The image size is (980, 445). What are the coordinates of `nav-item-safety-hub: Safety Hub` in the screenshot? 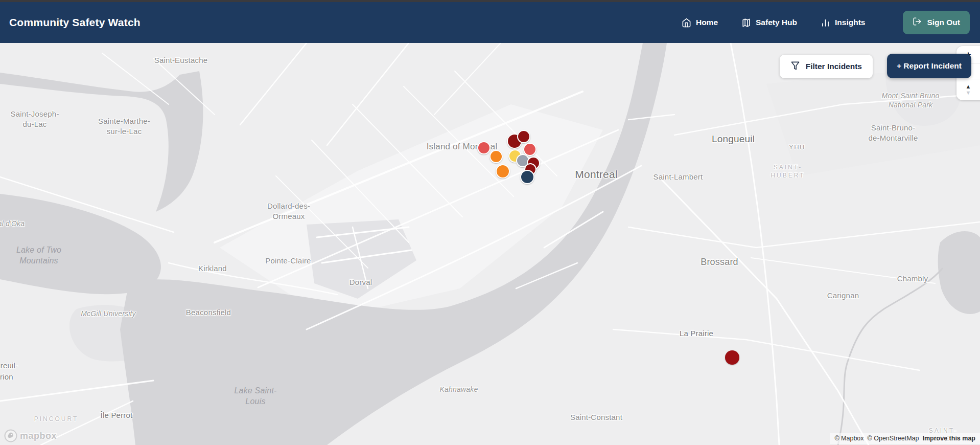 It's located at (769, 23).